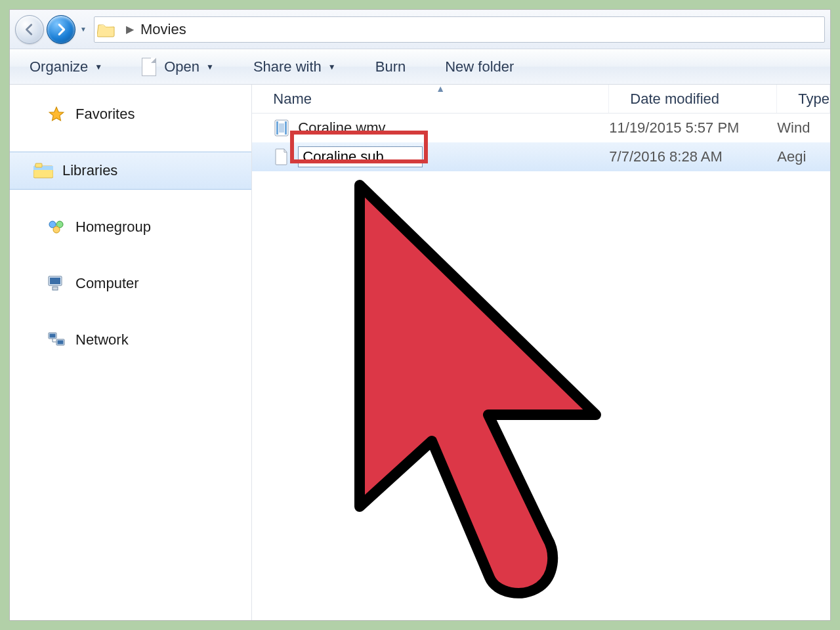 The height and width of the screenshot is (630, 840). What do you see at coordinates (131, 284) in the screenshot?
I see `sidebar-item-computer: Computer` at bounding box center [131, 284].